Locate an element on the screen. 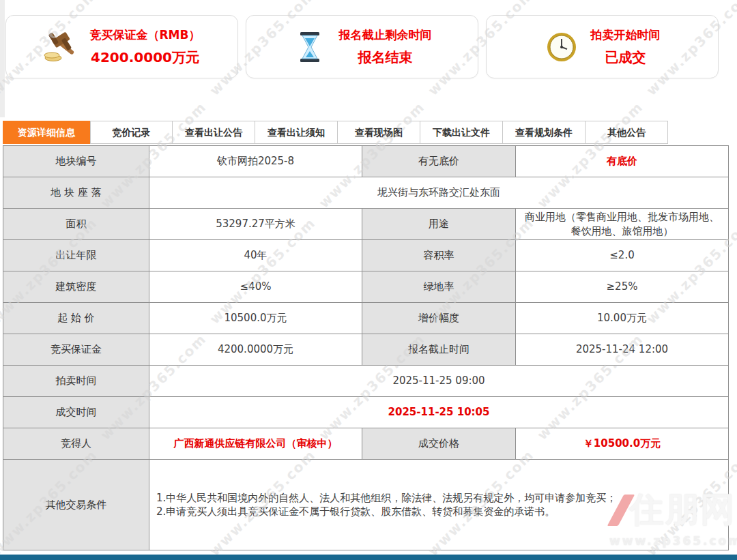 The image size is (737, 560). field-label: 成交价格 is located at coordinates (439, 444).